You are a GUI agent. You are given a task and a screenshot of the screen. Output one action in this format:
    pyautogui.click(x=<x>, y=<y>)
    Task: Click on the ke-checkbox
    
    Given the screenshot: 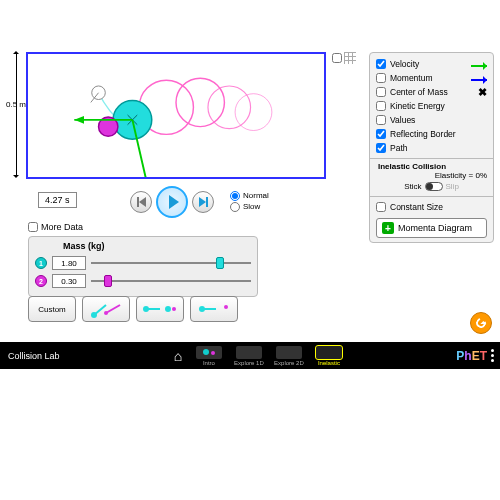 What is the action you would take?
    pyautogui.click(x=381, y=106)
    